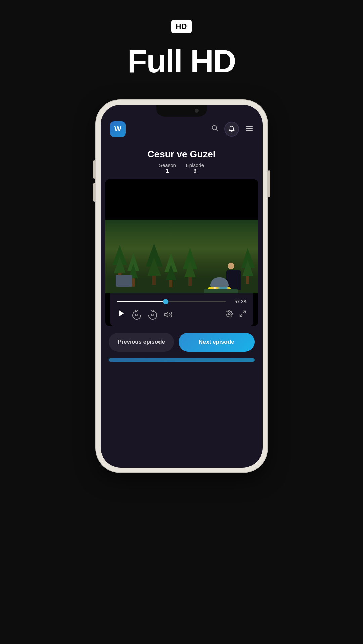 This screenshot has height=644, width=363. Describe the element at coordinates (137, 315) in the screenshot. I see `rewind-10-button: 10` at that location.